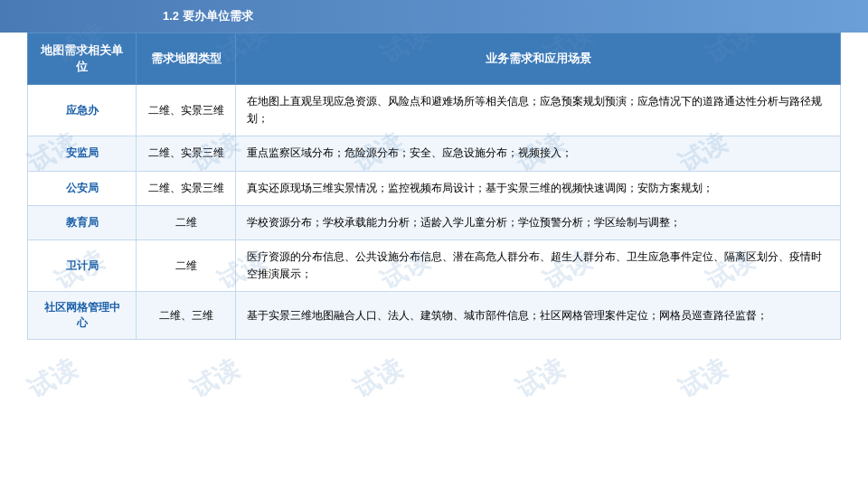  What do you see at coordinates (82, 316) in the screenshot?
I see `cell-unit: 社区网格管理中心` at bounding box center [82, 316].